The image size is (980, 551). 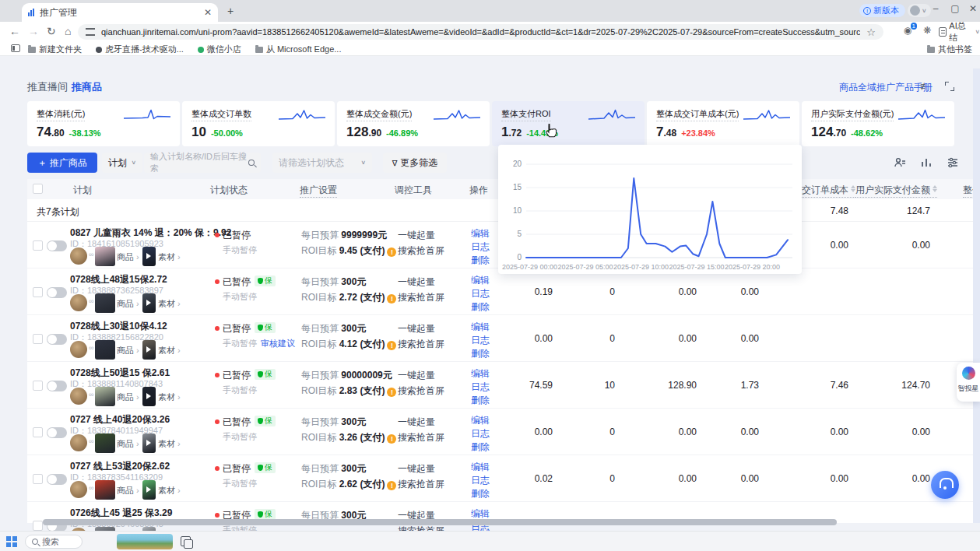 I want to click on bookmark-item: 从 Microsoft Edge..., so click(x=299, y=50).